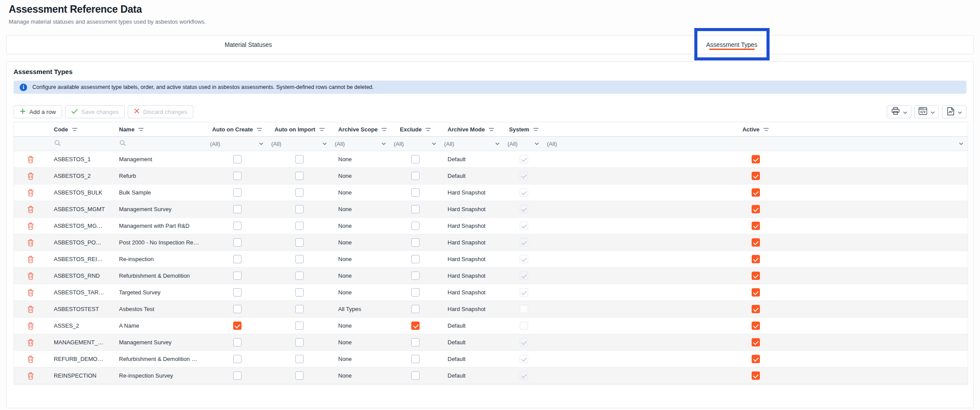 The image size is (980, 410). I want to click on name-cell: Asbestos Test, so click(136, 309).